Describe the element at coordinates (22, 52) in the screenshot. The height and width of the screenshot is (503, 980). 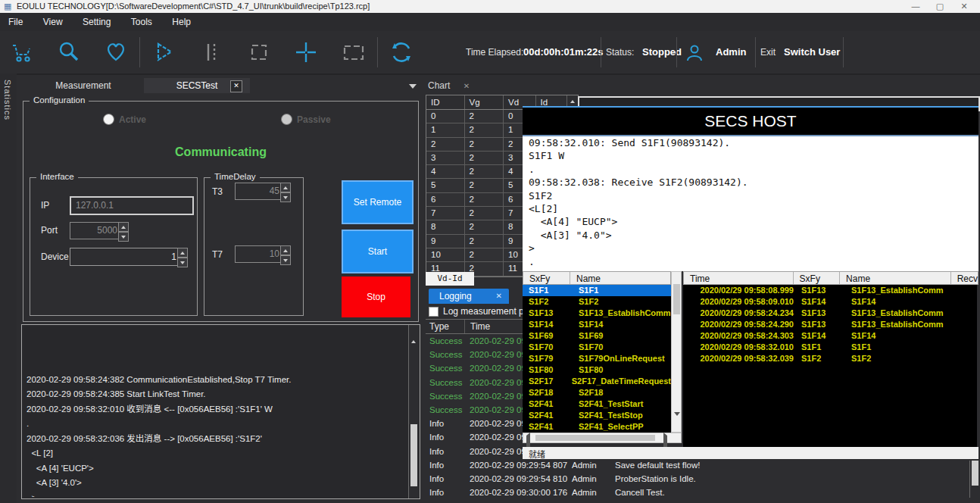
I see `cart-icon` at that location.